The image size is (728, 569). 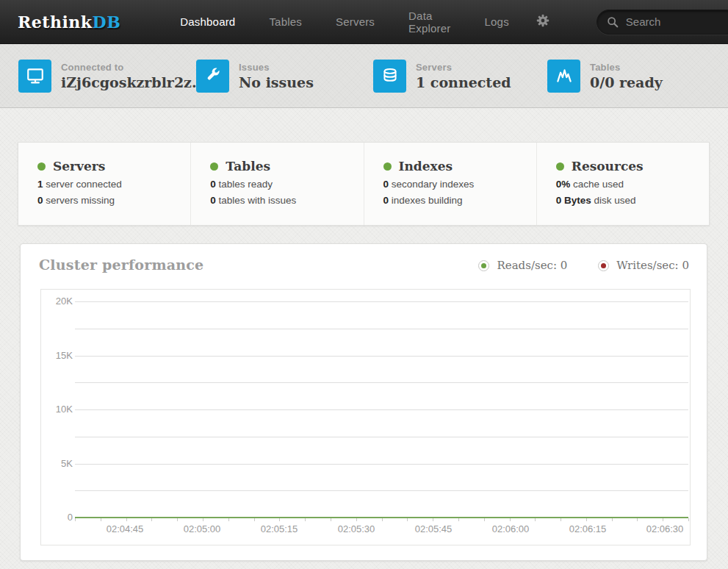 What do you see at coordinates (605, 76) in the screenshot?
I see `status-item-tables: Tables 0/0 ready` at bounding box center [605, 76].